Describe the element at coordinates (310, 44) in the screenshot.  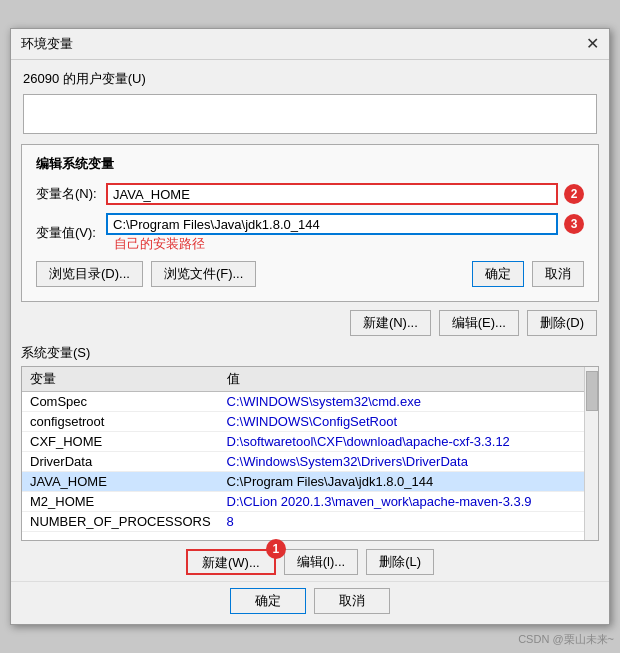
I see `title-bar: 环境变量 ✕` at that location.